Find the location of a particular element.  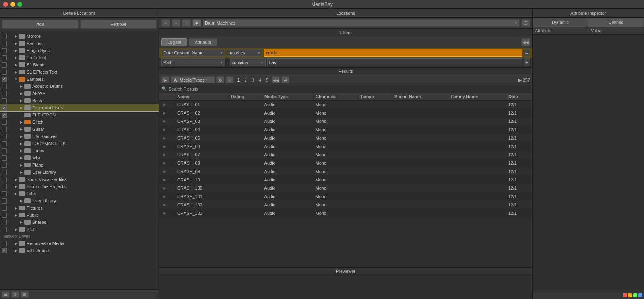

checkbox-s1-blank is located at coordinates (4, 65).